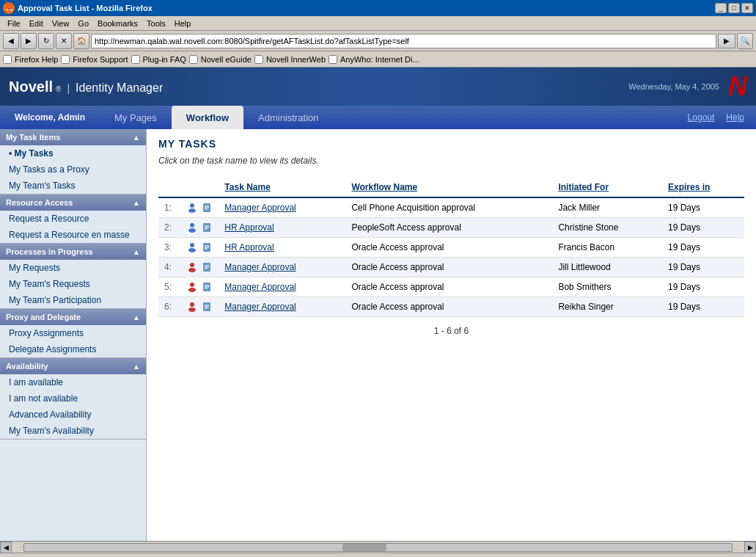 Image resolution: width=756 pixels, height=557 pixels. Describe the element at coordinates (64, 41) in the screenshot. I see `stop-button: ✕` at that location.